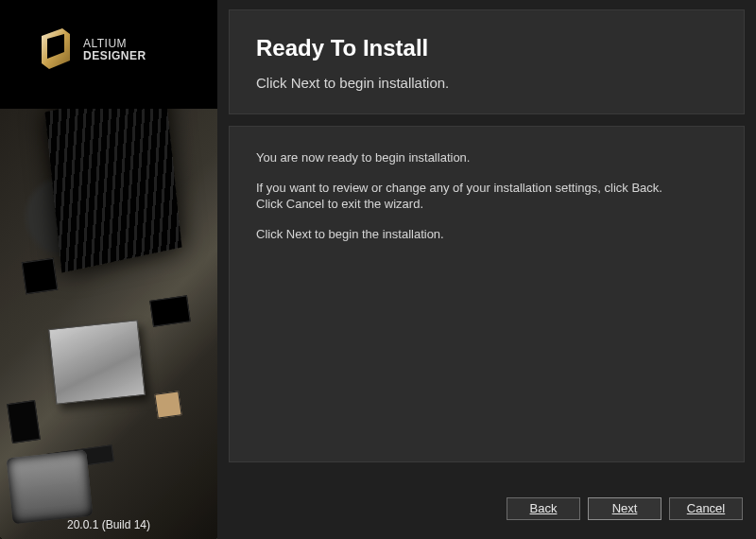 Image resolution: width=756 pixels, height=539 pixels. I want to click on altium-logo-icon, so click(55, 50).